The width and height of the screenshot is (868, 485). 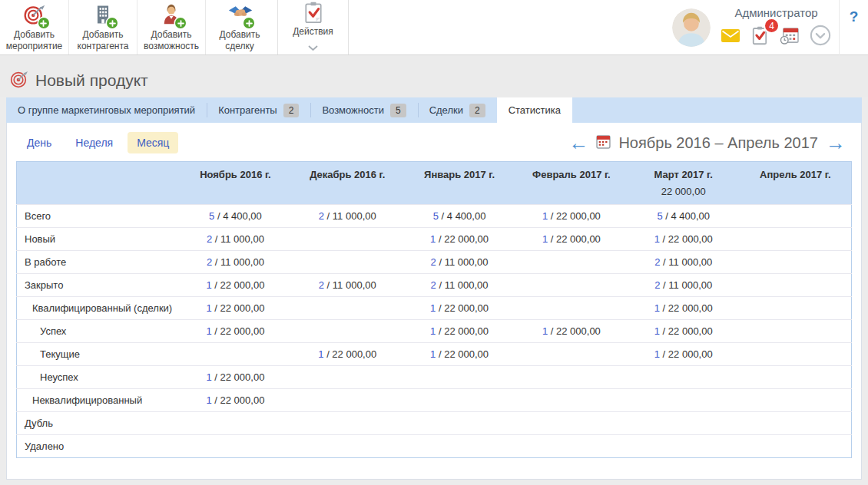 What do you see at coordinates (240, 15) in the screenshot?
I see `handshake-add-icon` at bounding box center [240, 15].